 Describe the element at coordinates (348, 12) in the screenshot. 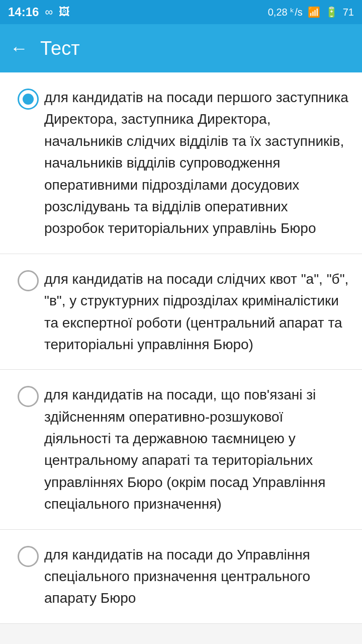

I see `status-battery-level: 71` at that location.